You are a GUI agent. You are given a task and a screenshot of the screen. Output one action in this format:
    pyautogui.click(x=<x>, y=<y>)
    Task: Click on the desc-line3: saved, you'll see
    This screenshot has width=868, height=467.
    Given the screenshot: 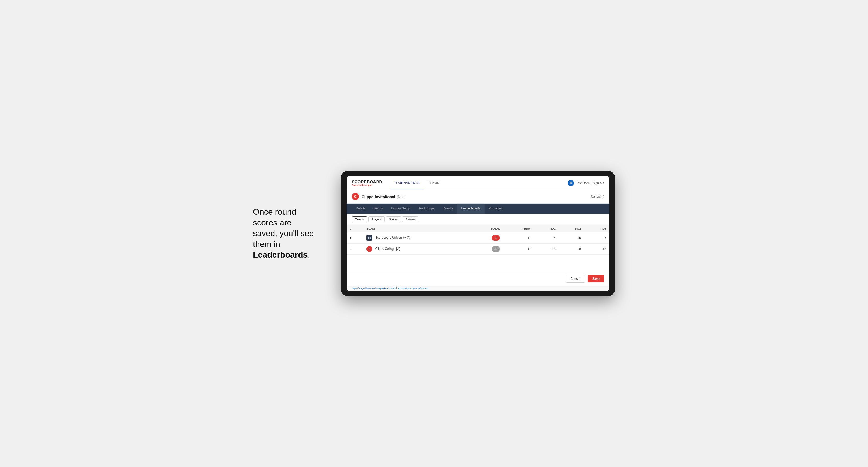 What is the action you would take?
    pyautogui.click(x=284, y=233)
    